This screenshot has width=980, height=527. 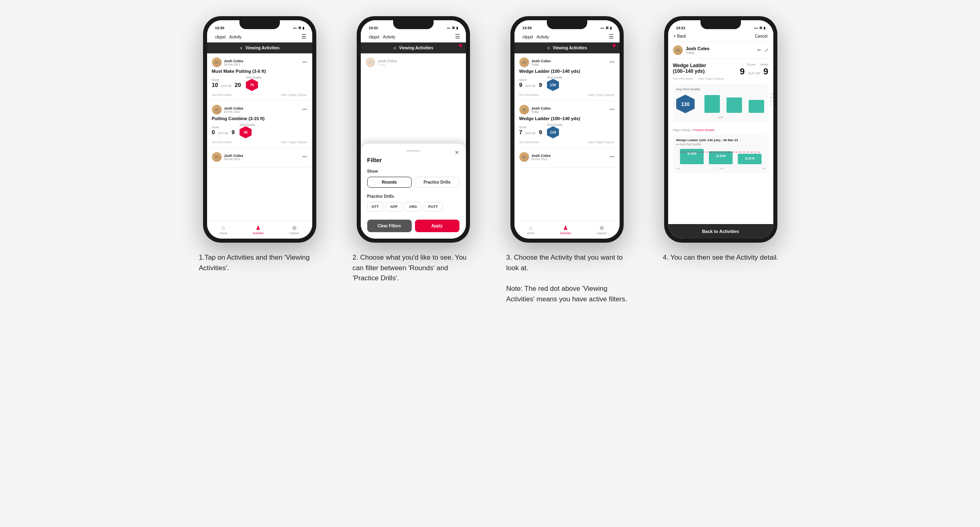 What do you see at coordinates (721, 50) in the screenshot?
I see `detail-user-row: JC Josh Coles Today ✏ ⤢` at bounding box center [721, 50].